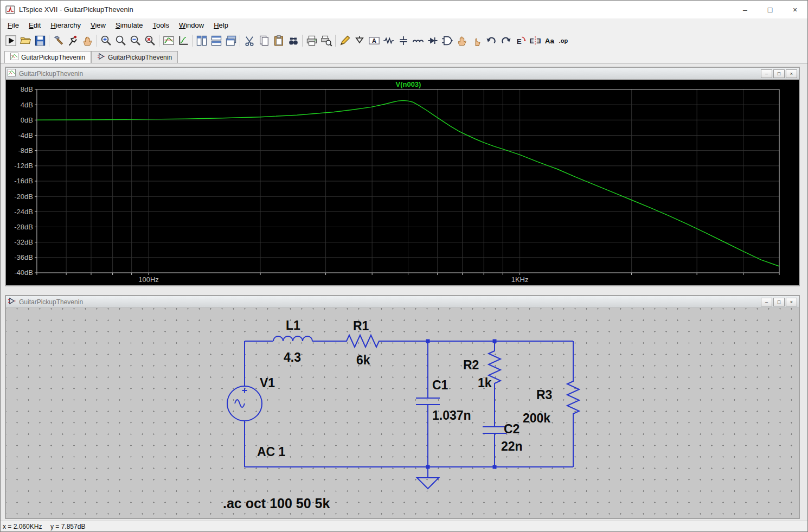 Image resolution: width=808 pixels, height=532 pixels. What do you see at coordinates (433, 40) in the screenshot?
I see `diode-icon` at bounding box center [433, 40].